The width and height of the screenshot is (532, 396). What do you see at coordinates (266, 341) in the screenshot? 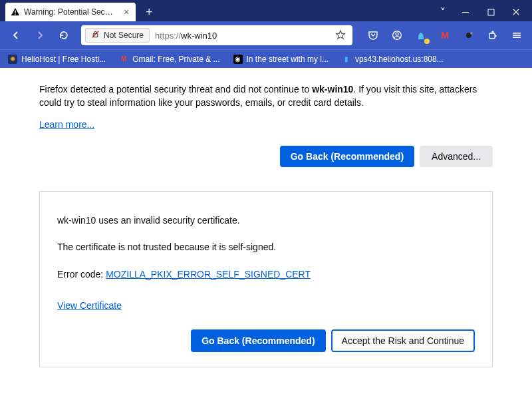
I see `panel-button-row: Go Back (Recommended) Accept the Risk an…` at bounding box center [266, 341].